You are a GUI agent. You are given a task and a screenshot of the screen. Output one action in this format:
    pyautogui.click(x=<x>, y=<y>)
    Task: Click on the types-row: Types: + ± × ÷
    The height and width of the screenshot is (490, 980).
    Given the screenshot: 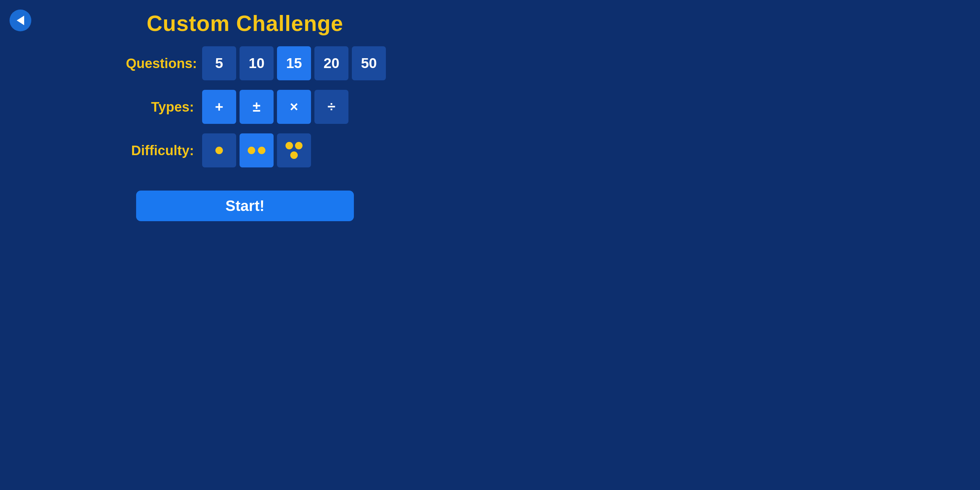 What is the action you would take?
    pyautogui.click(x=245, y=107)
    